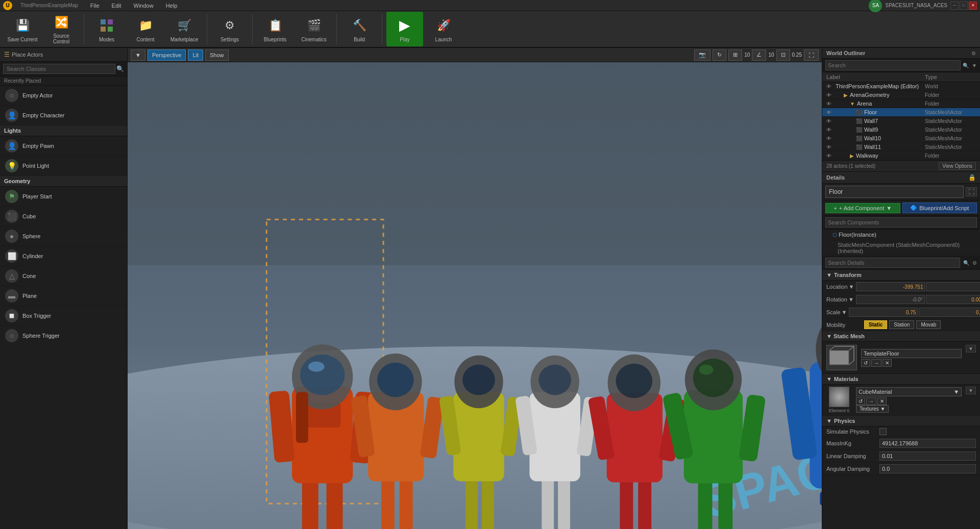 This screenshot has width=980, height=529. I want to click on rotation-label: Rotation ▼, so click(840, 299).